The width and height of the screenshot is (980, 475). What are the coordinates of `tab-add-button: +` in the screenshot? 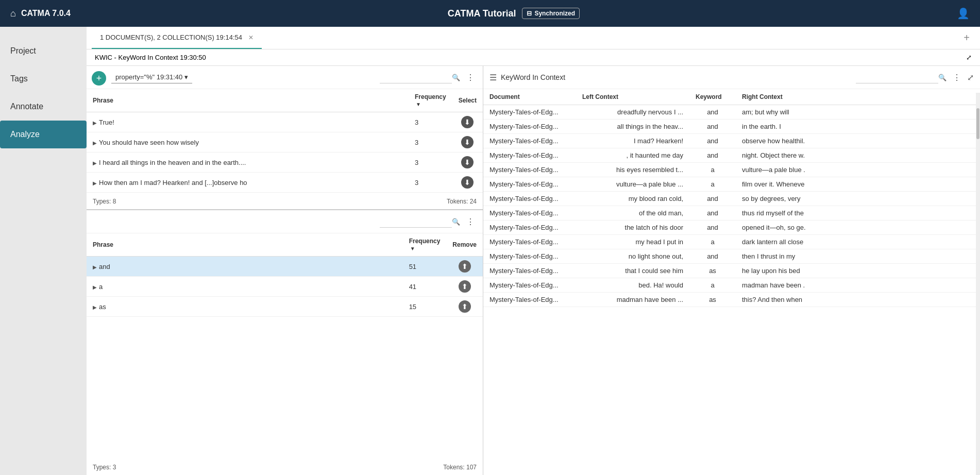 It's located at (967, 38).